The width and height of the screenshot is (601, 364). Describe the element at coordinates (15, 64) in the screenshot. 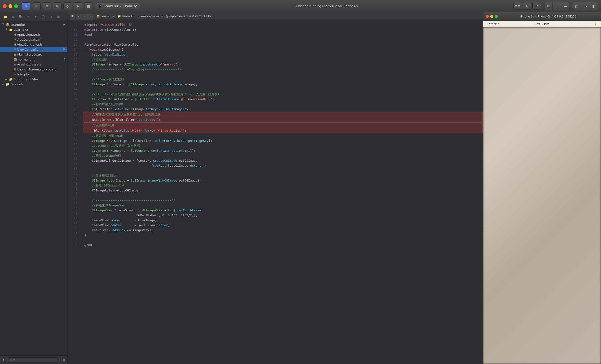

I see `file-icon-assets-xcassets: ◈` at that location.